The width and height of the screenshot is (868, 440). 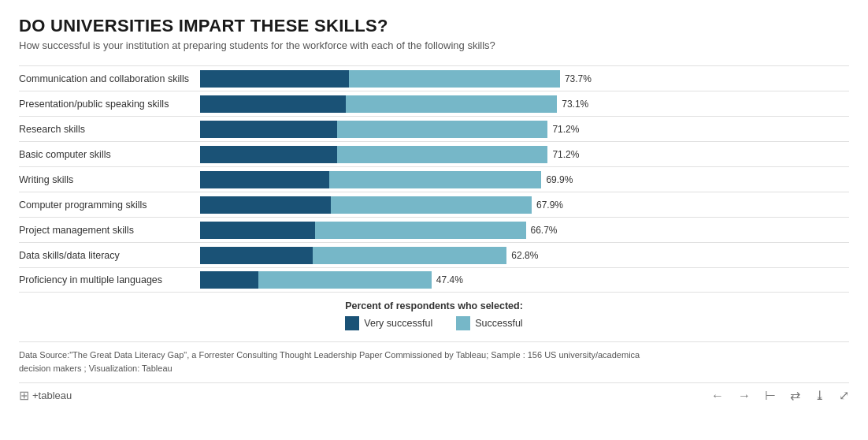 I want to click on legend-label: Successful, so click(x=499, y=323).